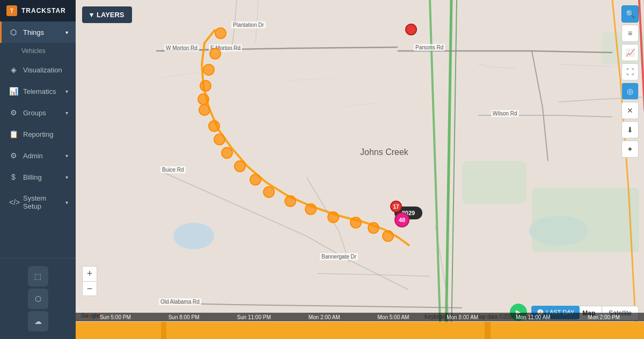  What do you see at coordinates (38, 276) in the screenshot?
I see `box-tool-button: ⬚` at bounding box center [38, 276].